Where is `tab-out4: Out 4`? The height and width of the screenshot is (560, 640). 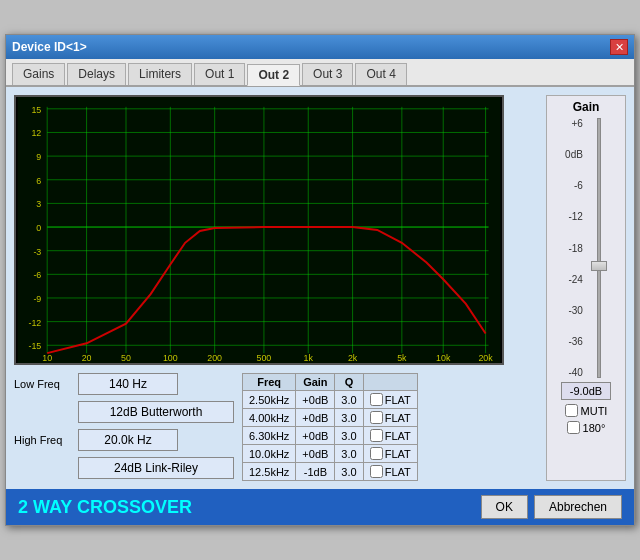 tab-out4: Out 4 is located at coordinates (380, 74).